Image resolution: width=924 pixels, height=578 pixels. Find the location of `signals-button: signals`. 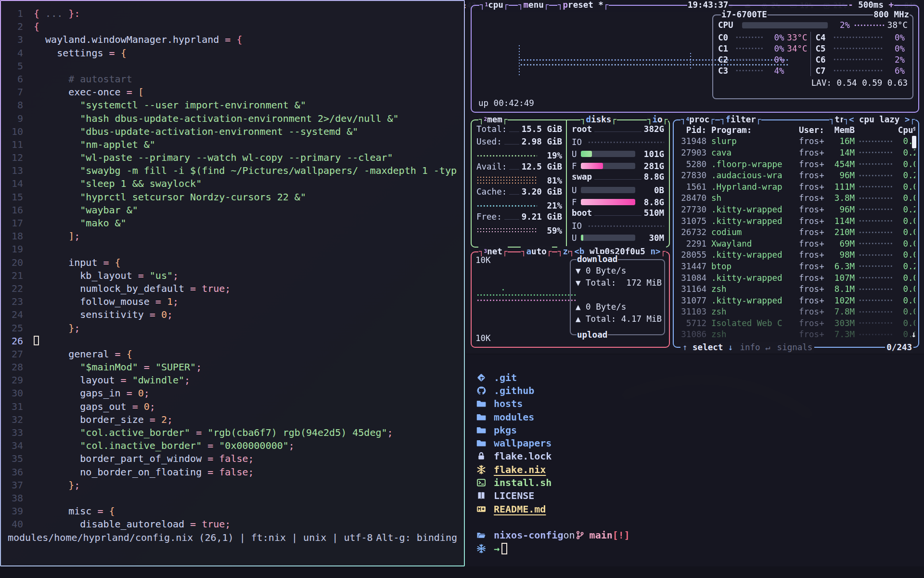

signals-button: signals is located at coordinates (795, 347).